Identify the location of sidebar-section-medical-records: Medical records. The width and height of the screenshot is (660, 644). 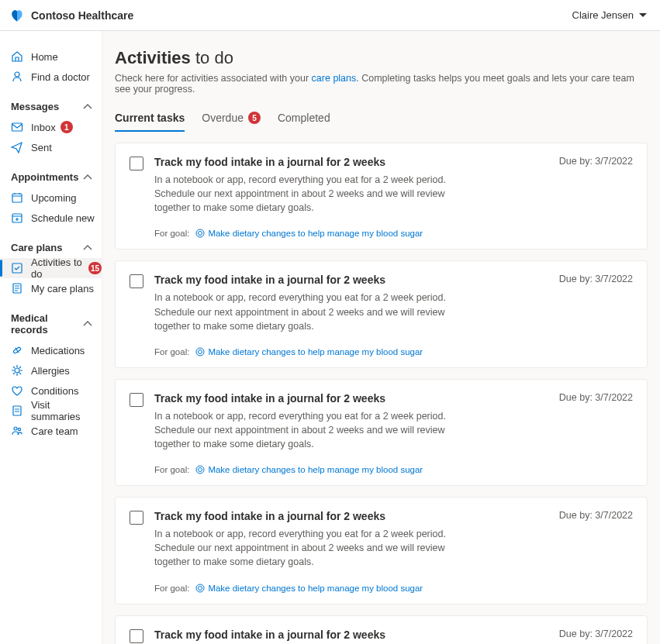
(51, 324).